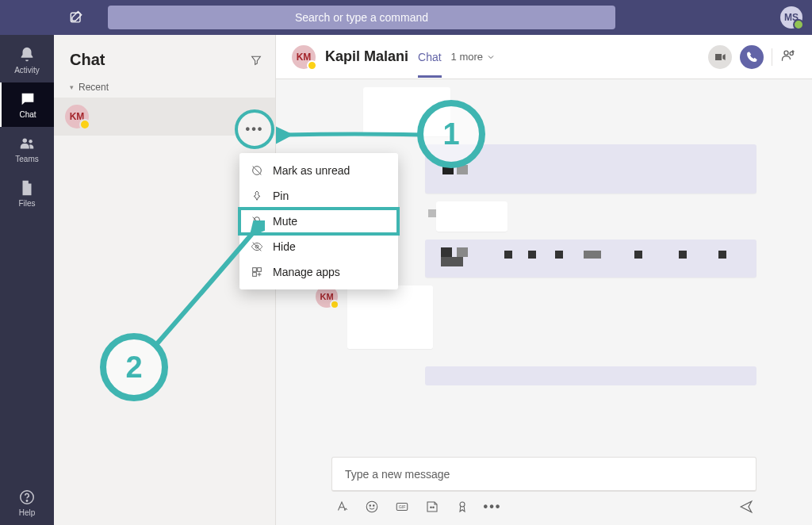  I want to click on filter-icon, so click(256, 60).